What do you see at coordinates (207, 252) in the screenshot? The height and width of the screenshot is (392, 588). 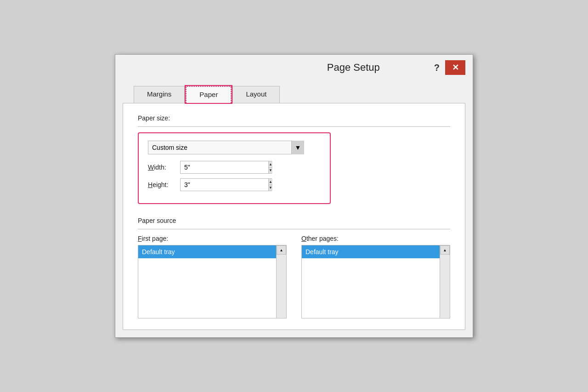 I see `first-page-item-default-tray: Default tray` at bounding box center [207, 252].